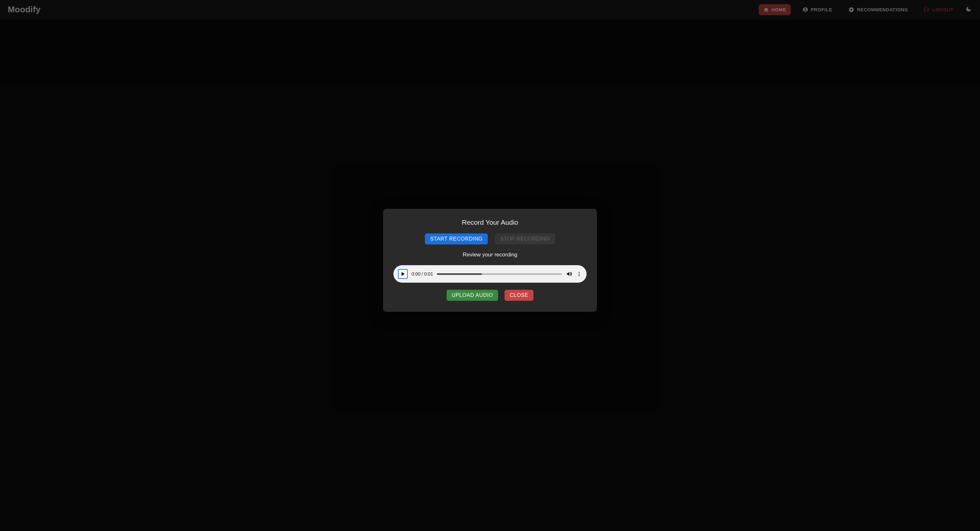 The width and height of the screenshot is (980, 531). Describe the element at coordinates (519, 295) in the screenshot. I see `close-button: CLOSE` at that location.